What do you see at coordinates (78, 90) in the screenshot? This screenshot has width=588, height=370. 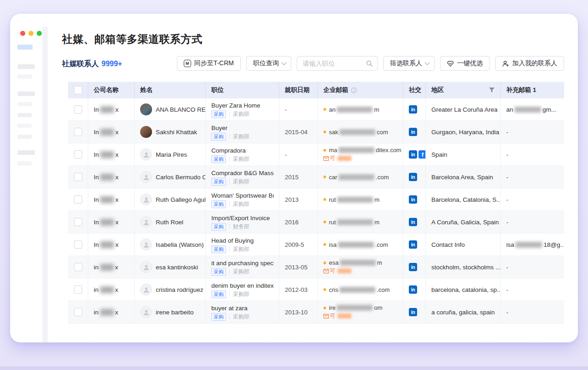 I see `select-all-checkbox` at bounding box center [78, 90].